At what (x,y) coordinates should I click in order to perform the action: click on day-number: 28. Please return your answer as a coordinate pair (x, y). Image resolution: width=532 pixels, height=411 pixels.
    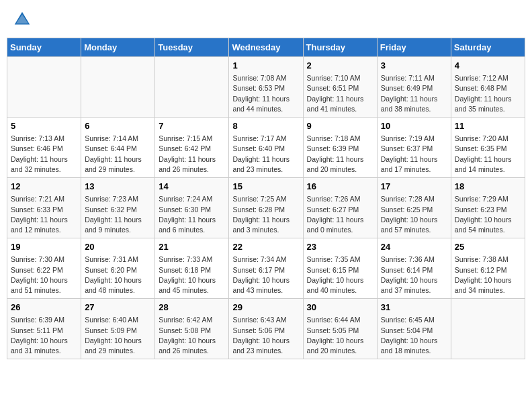
    Looking at the image, I should click on (192, 308).